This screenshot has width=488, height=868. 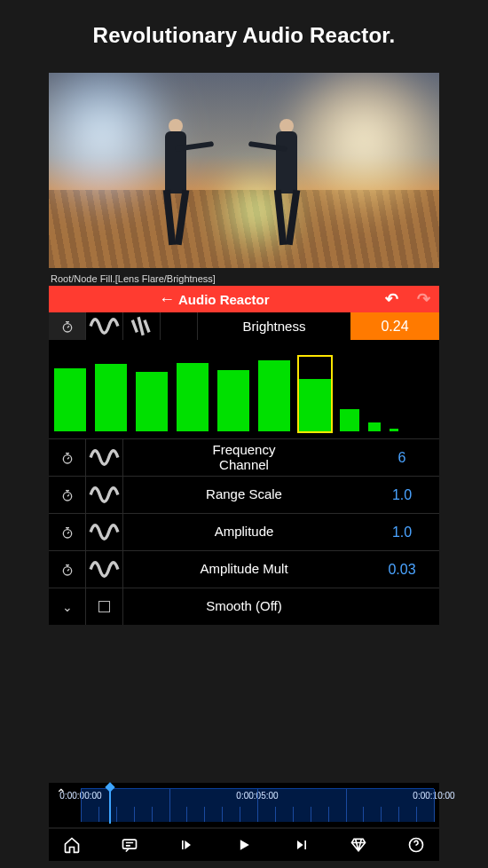 What do you see at coordinates (402, 570) in the screenshot?
I see `param-value: 0.03` at bounding box center [402, 570].